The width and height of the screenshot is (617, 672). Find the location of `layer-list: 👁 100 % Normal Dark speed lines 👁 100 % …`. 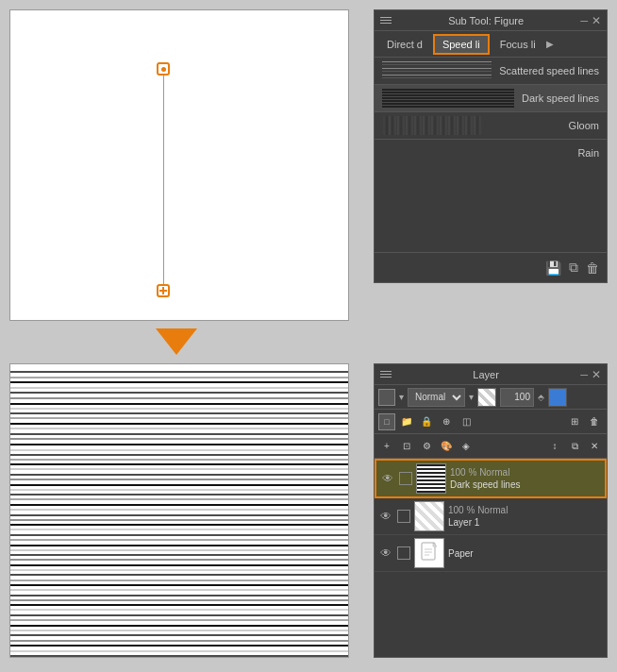

layer-list: 👁 100 % Normal Dark speed lines 👁 100 % … is located at coordinates (491, 558).